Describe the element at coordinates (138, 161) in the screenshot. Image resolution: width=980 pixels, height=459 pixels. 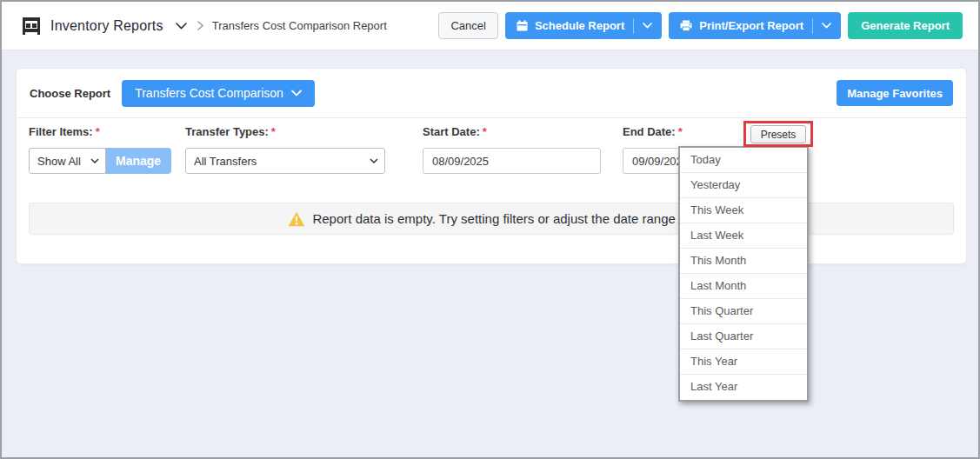
I see `manage-button: Manage` at that location.